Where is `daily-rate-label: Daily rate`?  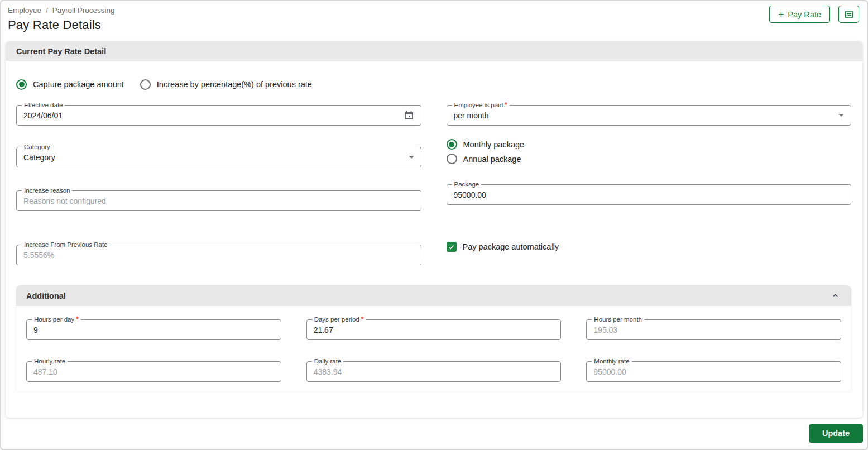 daily-rate-label: Daily rate is located at coordinates (328, 362).